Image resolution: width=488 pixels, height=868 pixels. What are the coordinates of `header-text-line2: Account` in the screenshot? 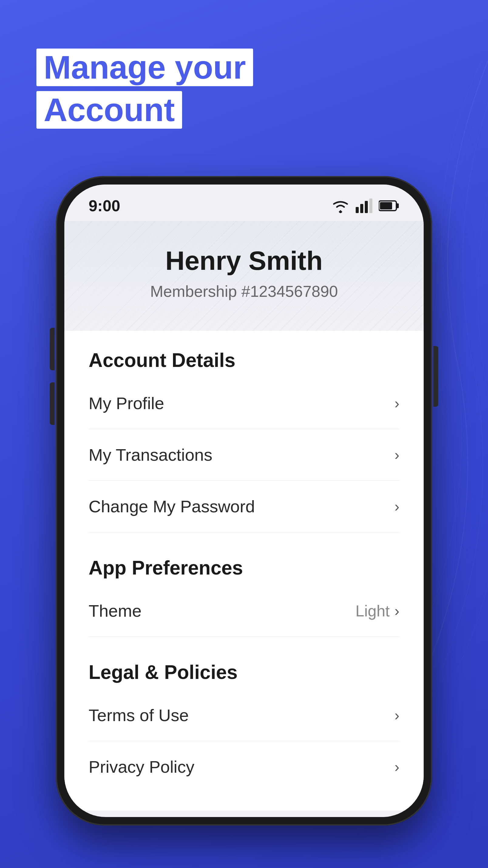 It's located at (109, 110).